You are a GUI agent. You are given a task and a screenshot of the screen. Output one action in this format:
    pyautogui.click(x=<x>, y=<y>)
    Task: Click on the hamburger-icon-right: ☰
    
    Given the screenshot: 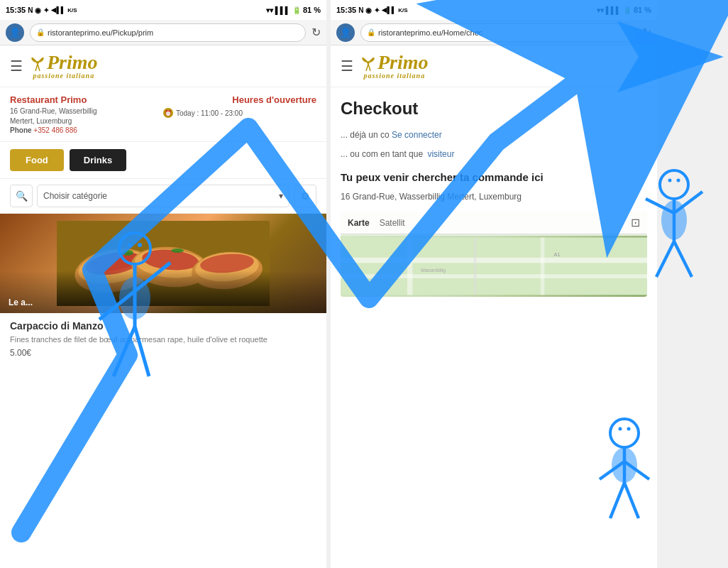 What is the action you would take?
    pyautogui.click(x=347, y=66)
    